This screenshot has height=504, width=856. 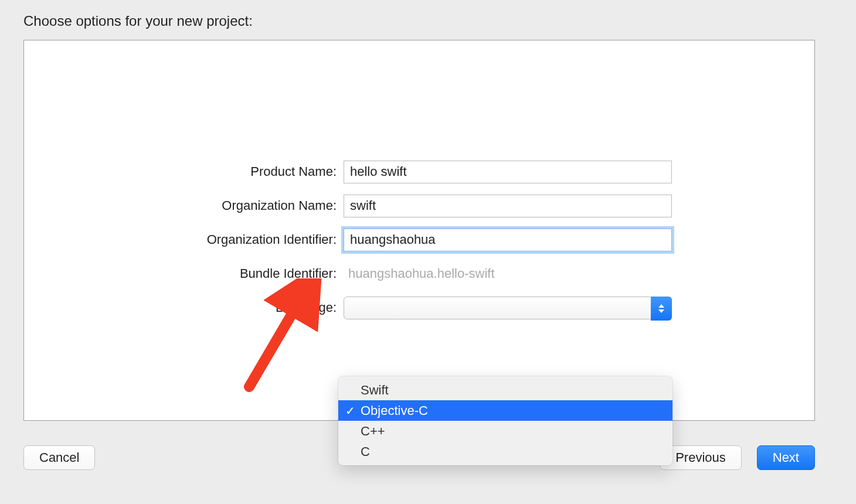 I want to click on menu-item-label: C, so click(x=365, y=452).